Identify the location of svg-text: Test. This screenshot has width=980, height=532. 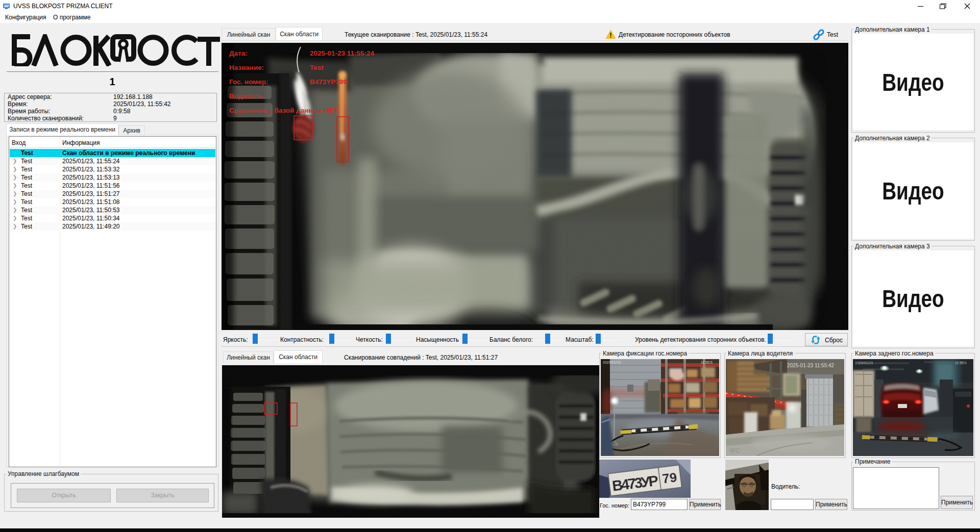
(316, 67).